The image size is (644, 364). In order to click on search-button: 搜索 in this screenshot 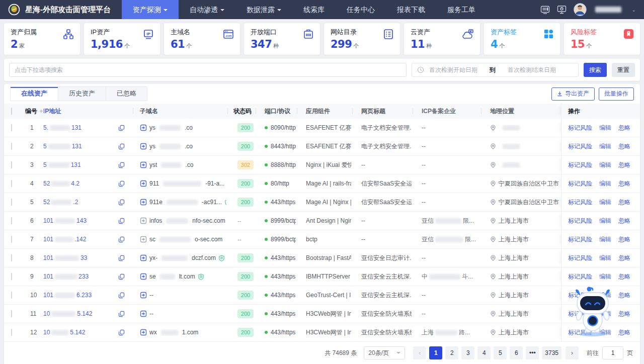, I will do `click(595, 70)`.